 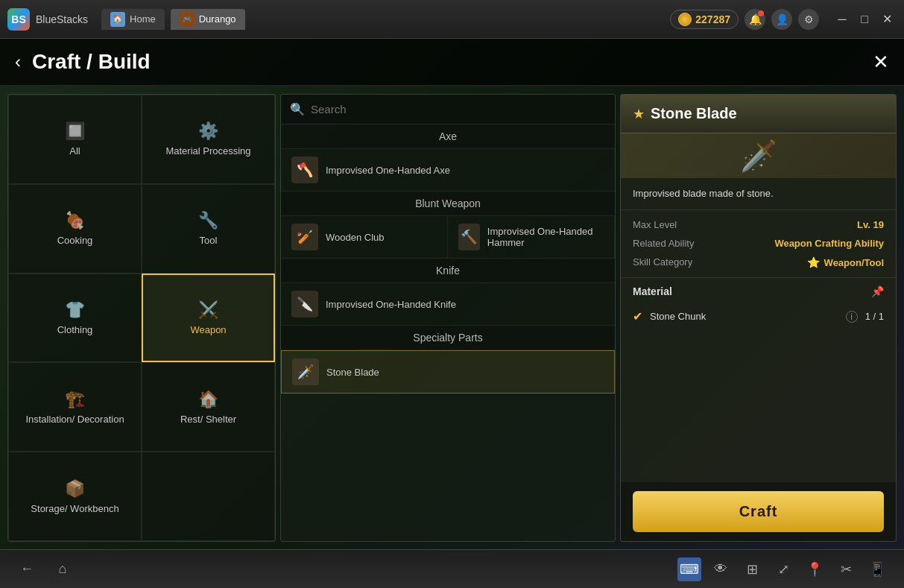 What do you see at coordinates (452, 569) in the screenshot?
I see `bottom-bar: ← ⌂ ⌨ 👁 ⊞ ⤢ 📍 ✂ 📱` at bounding box center [452, 569].